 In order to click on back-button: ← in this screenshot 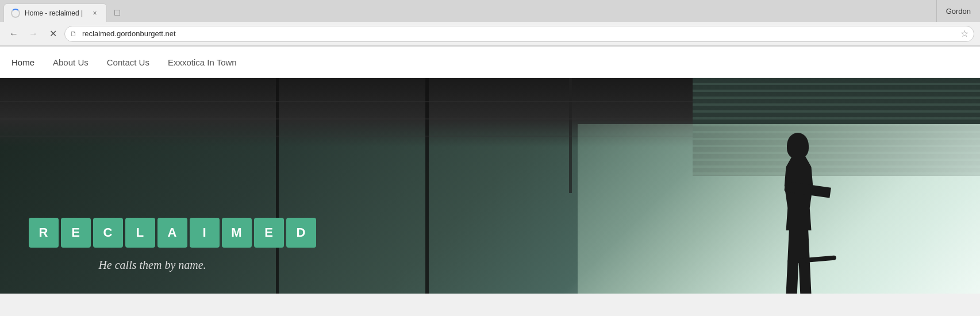, I will do `click(14, 34)`.